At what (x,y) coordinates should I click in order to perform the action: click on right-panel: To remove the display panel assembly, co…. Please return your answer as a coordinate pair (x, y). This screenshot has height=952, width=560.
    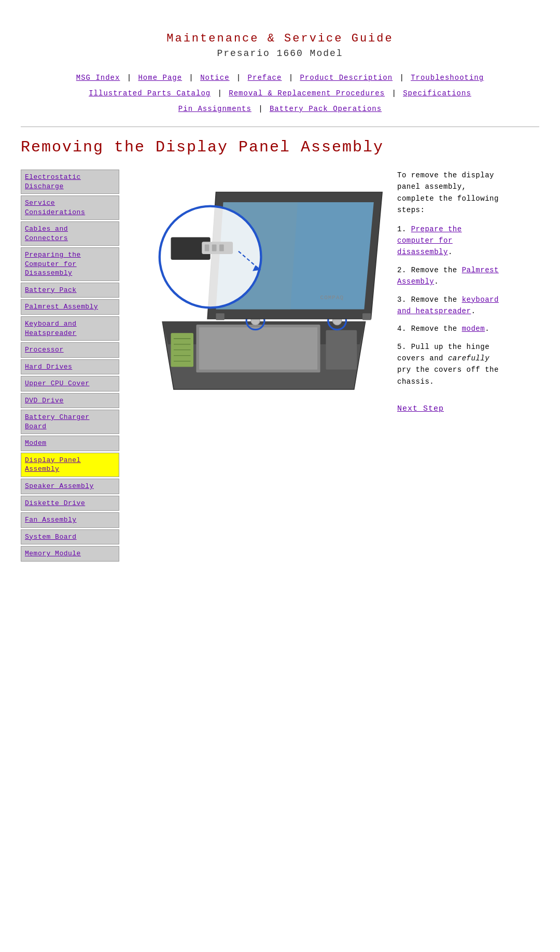
    Looking at the image, I should click on (449, 292).